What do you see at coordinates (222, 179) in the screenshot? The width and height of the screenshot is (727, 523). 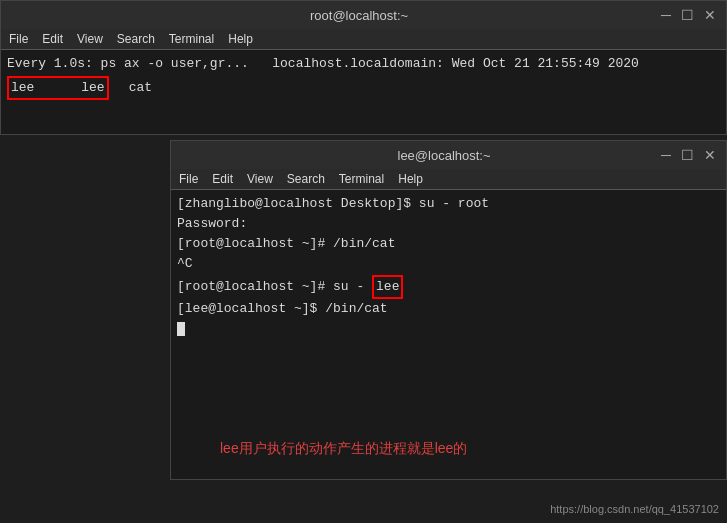 I see `lee-menu-edit: Edit` at bounding box center [222, 179].